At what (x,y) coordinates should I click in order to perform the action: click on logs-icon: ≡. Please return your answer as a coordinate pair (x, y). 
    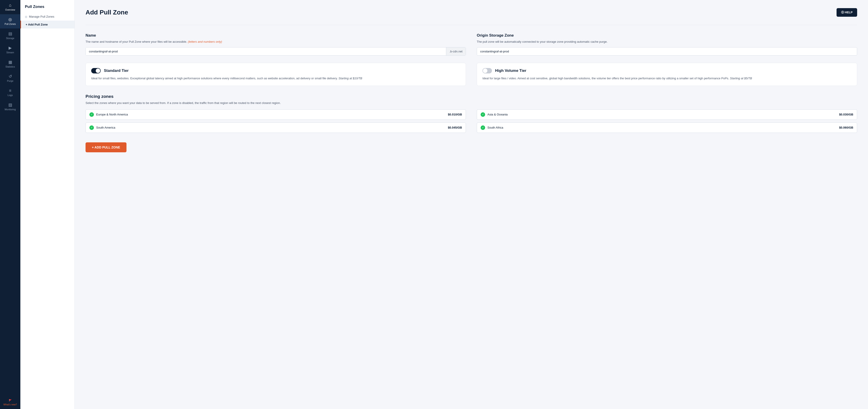
    Looking at the image, I should click on (10, 91).